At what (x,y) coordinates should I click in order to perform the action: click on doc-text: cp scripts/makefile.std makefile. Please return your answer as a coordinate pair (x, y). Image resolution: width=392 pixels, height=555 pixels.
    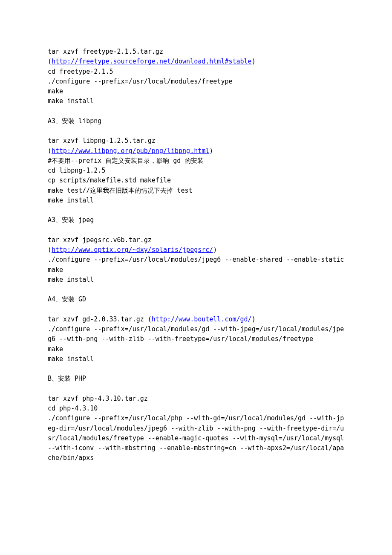
    Looking at the image, I should click on (109, 180).